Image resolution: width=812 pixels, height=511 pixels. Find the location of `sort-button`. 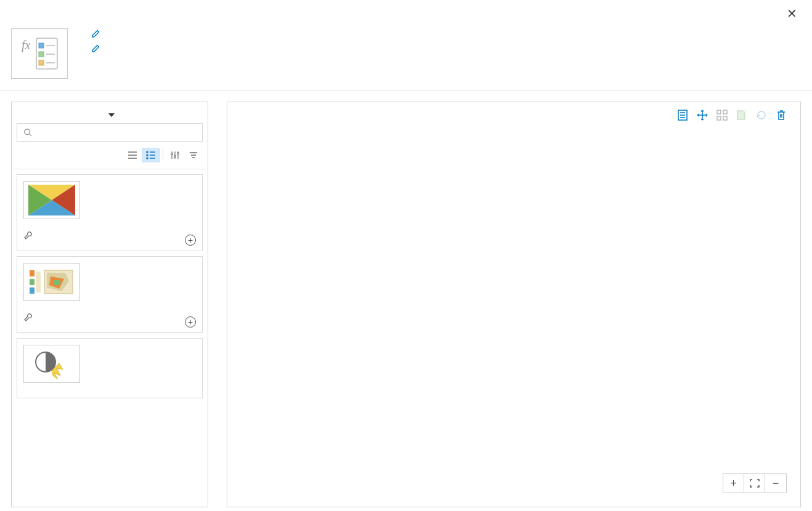

sort-button is located at coordinates (193, 155).